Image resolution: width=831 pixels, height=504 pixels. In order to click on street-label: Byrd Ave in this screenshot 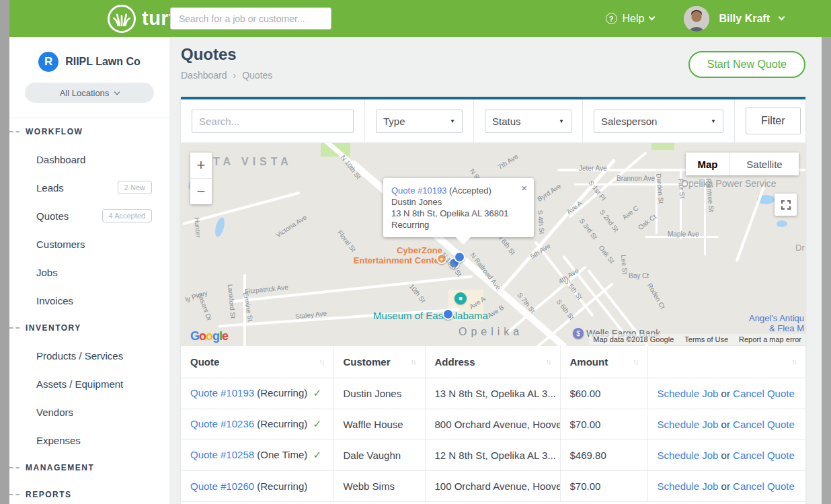, I will do `click(549, 192)`.